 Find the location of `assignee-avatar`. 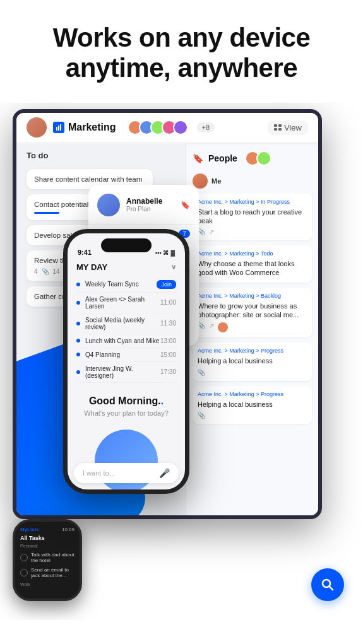

assignee-avatar is located at coordinates (223, 327).